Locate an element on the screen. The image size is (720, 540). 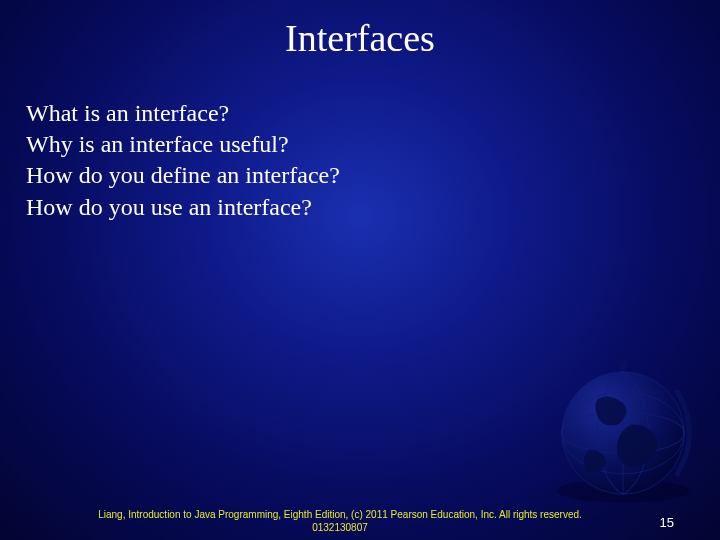
bullet-line: How do you define an interface? is located at coordinates (360, 176).